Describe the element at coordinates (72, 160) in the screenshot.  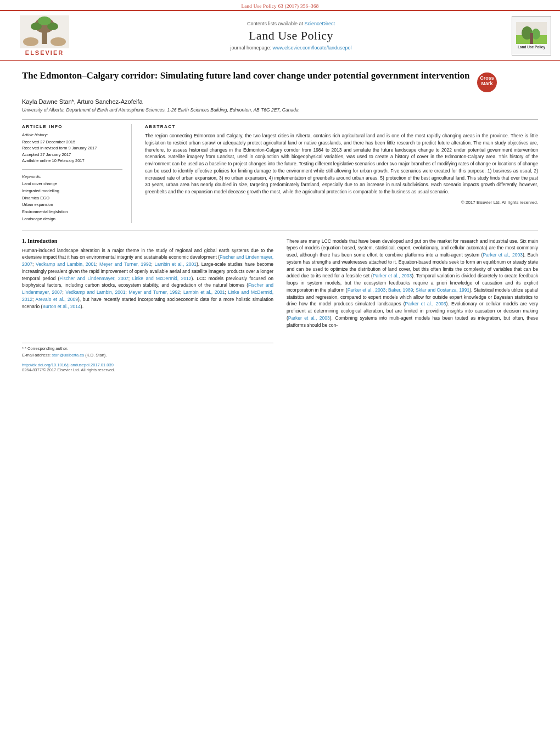
I see `available-date: Available online 10 February 2017` at that location.